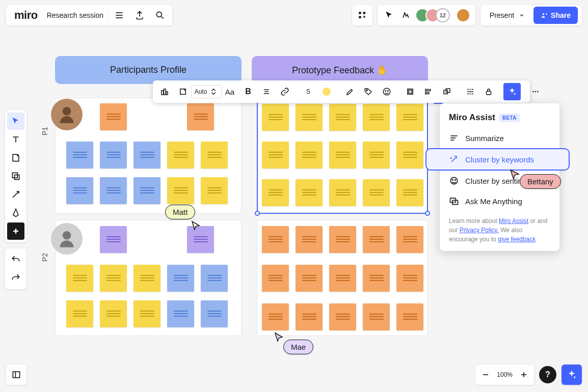 The height and width of the screenshot is (392, 588). I want to click on switch-type-icon, so click(165, 92).